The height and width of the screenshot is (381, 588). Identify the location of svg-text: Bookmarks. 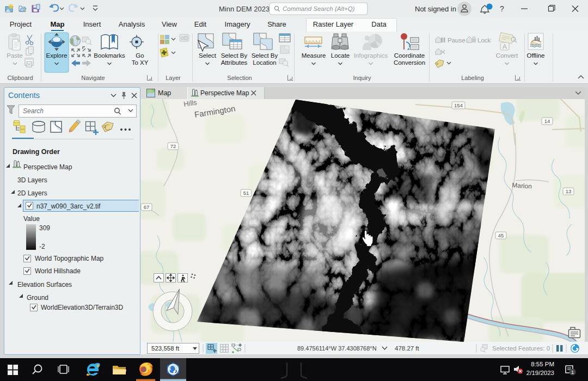
(109, 56).